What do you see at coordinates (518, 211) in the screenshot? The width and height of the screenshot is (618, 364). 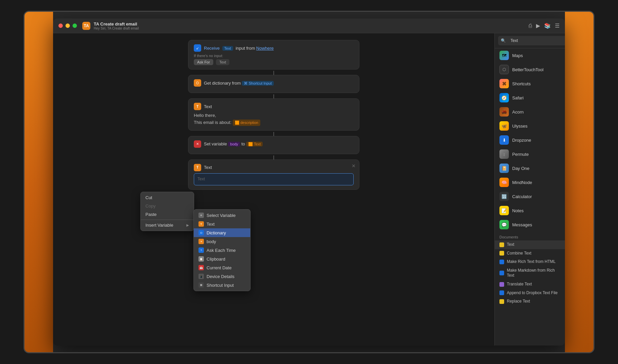 I see `notes-label: Notes` at bounding box center [518, 211].